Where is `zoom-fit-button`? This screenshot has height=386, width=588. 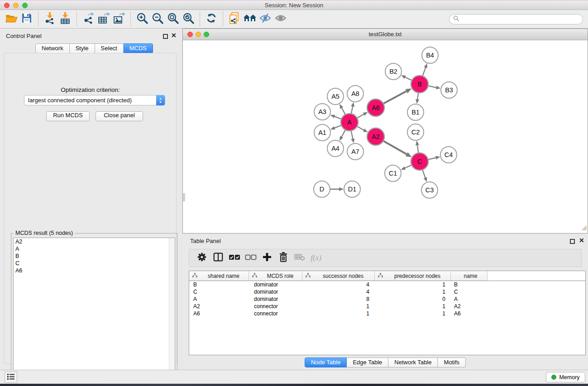 zoom-fit-button is located at coordinates (173, 19).